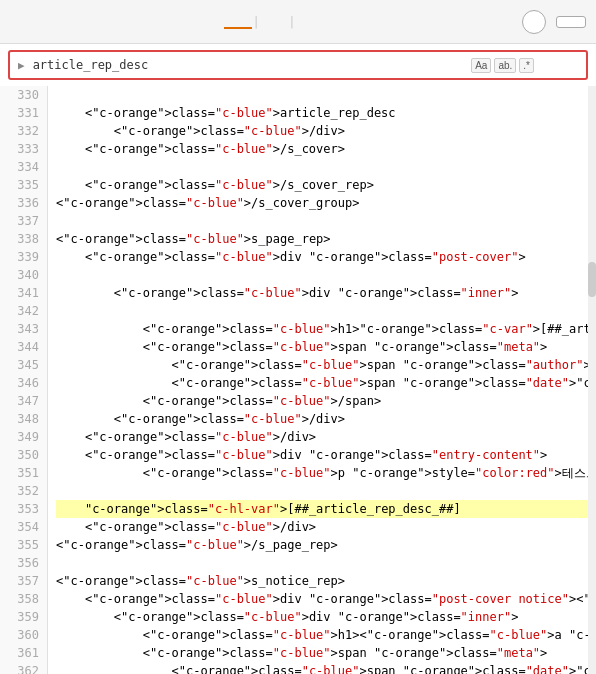 The width and height of the screenshot is (596, 674). Describe the element at coordinates (24, 419) in the screenshot. I see `line-number: 348` at that location.